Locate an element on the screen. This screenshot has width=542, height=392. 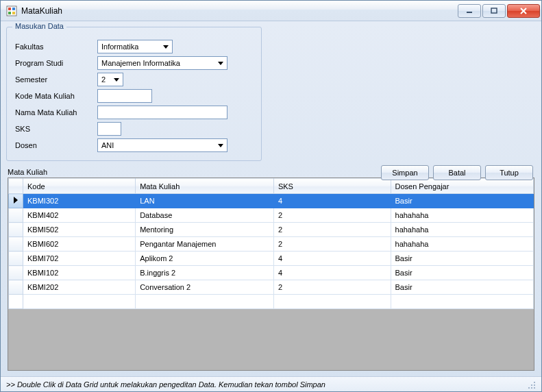
cell-kode: KBMI602 is located at coordinates (79, 244).